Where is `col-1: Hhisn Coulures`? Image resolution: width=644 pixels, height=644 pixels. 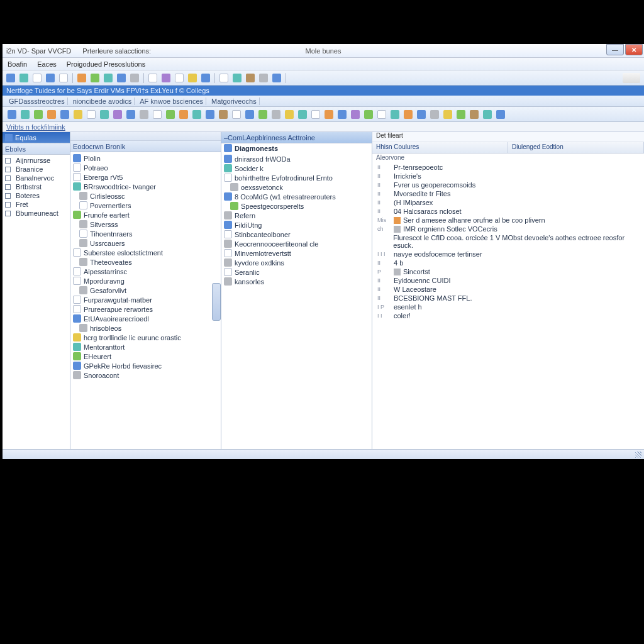
col-1: Hhisn Coulures is located at coordinates (440, 147).